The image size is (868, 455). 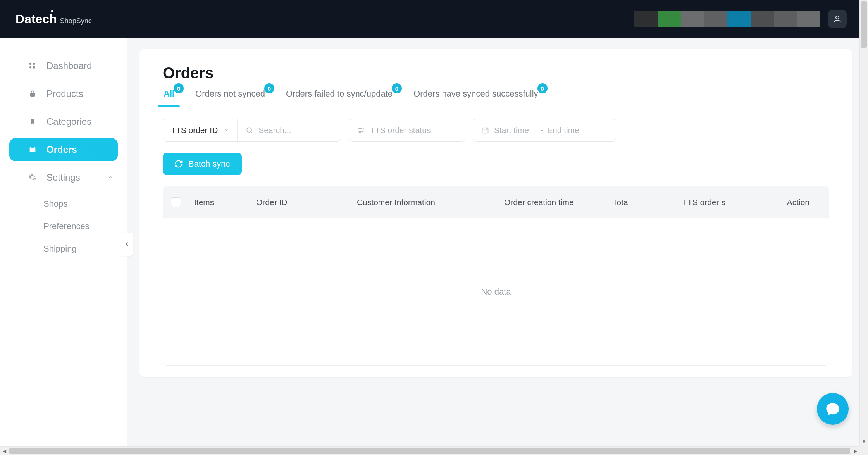 What do you see at coordinates (65, 94) in the screenshot?
I see `sidebar-item-label: Products` at bounding box center [65, 94].